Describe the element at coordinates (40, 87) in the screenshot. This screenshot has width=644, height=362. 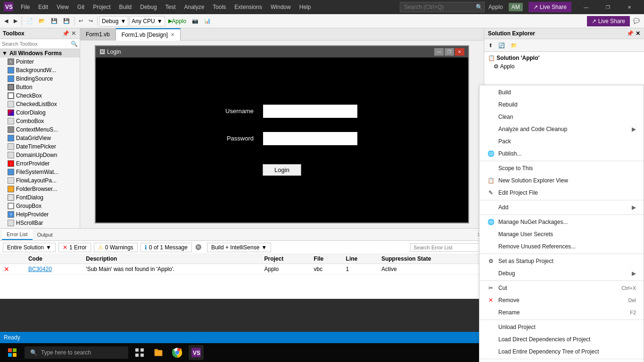
I see `toolbox-item-button: Button` at that location.